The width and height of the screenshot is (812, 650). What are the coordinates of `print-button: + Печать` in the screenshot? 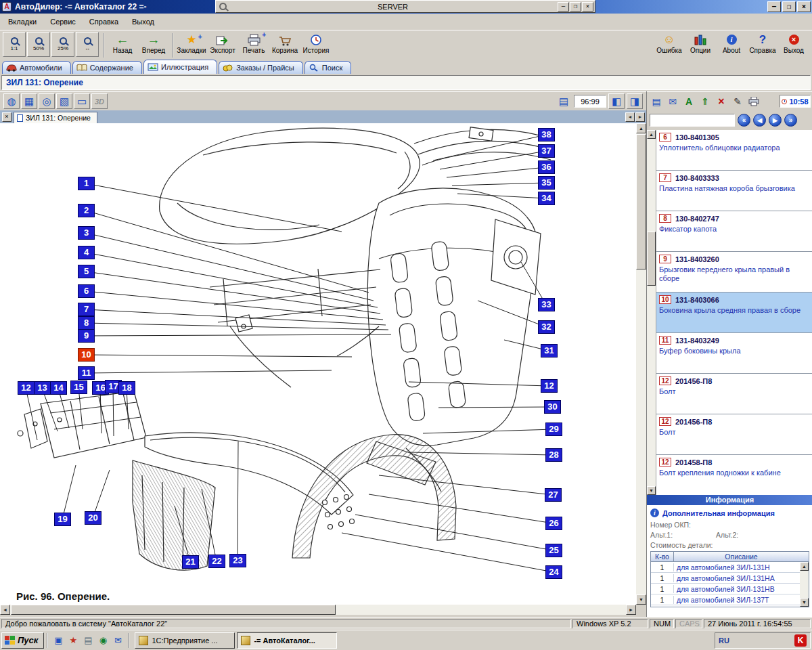 It's located at (254, 45).